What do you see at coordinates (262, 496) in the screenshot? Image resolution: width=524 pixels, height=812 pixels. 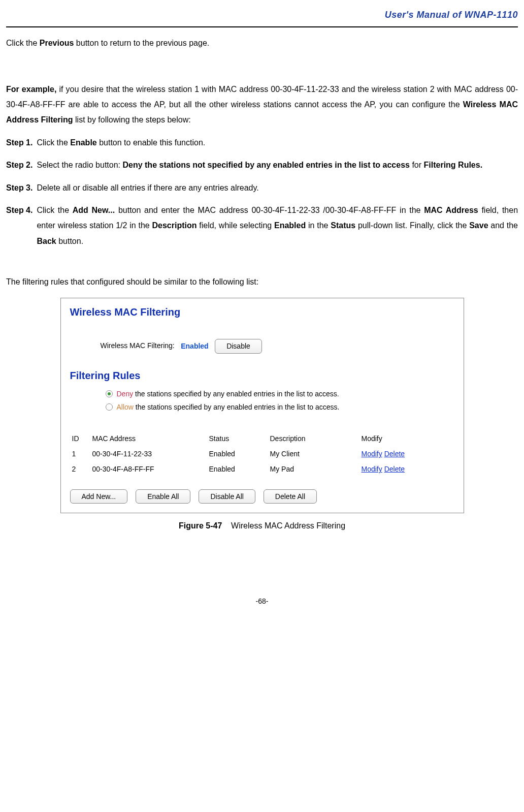 I see `button-row: Add New... Enable All Disable All Delete…` at bounding box center [262, 496].